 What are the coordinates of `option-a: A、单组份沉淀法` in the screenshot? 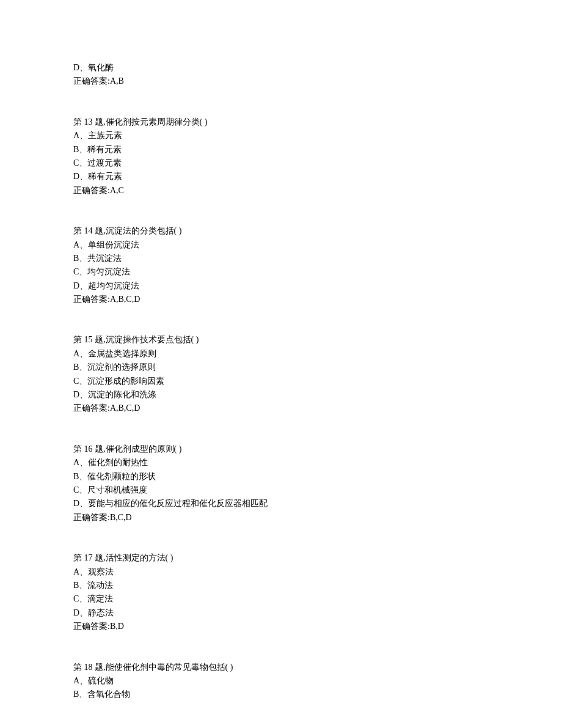 It's located at (281, 245).